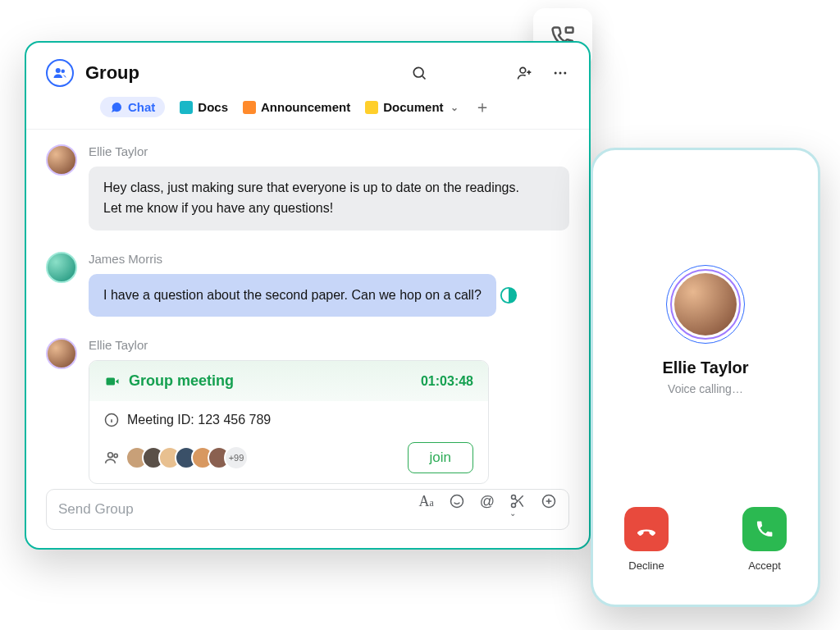  Describe the element at coordinates (646, 540) in the screenshot. I see `decline-button: Decline` at that location.